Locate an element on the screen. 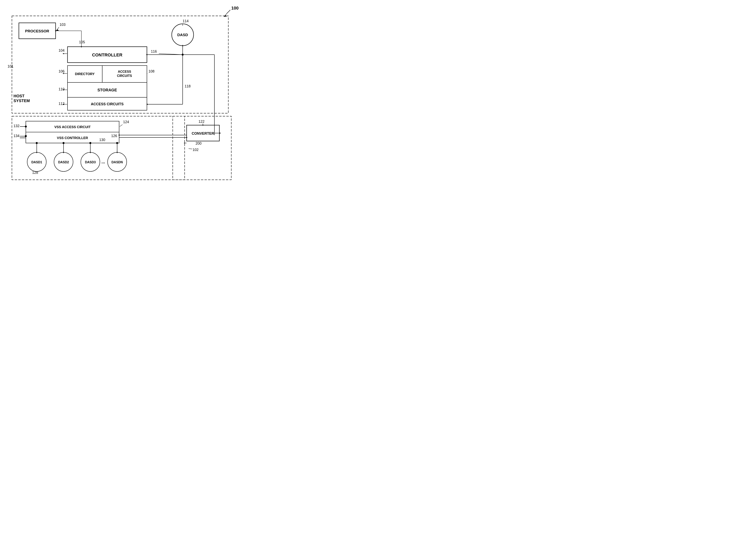 This screenshot has width=732, height=560. ref-130-label: 130 is located at coordinates (102, 140).